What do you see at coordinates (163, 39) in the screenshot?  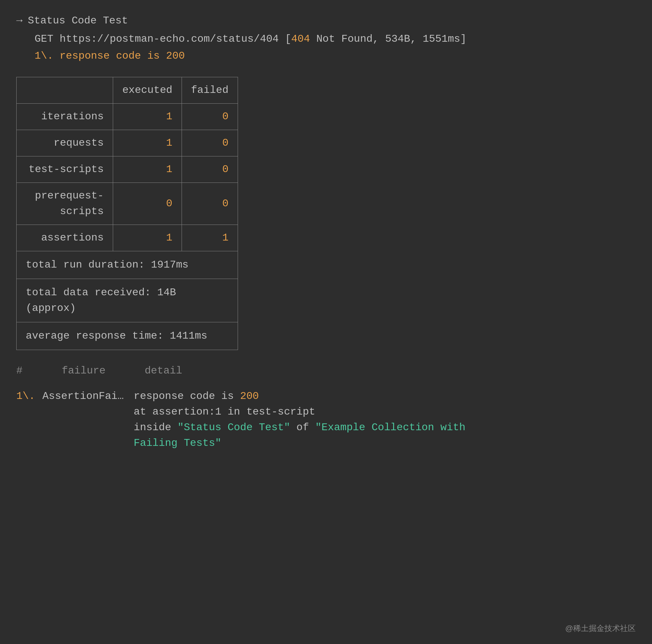 I see `get-label: GET https://postman-echo.com/status/404 …` at bounding box center [163, 39].